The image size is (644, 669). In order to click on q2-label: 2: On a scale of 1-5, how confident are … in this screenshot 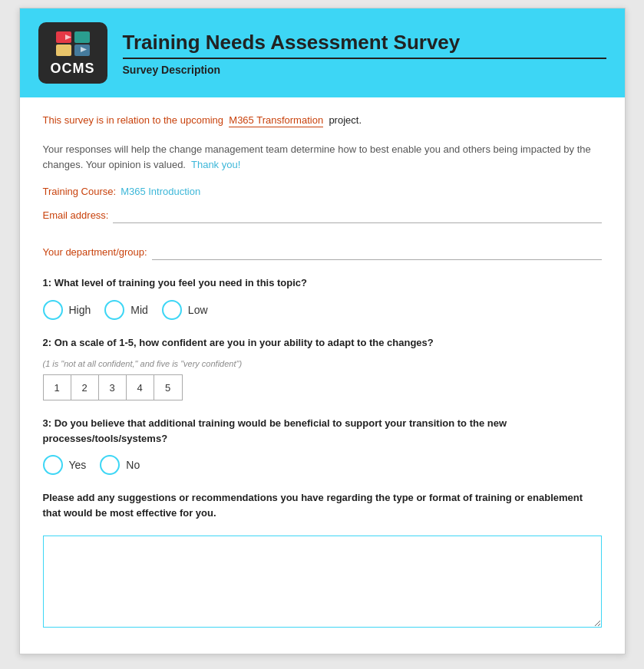, I will do `click(322, 343)`.